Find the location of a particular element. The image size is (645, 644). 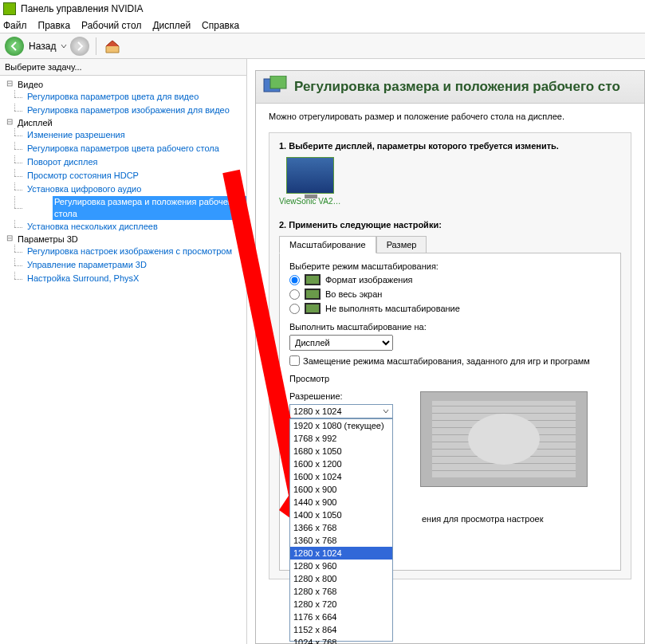

resolution-option: 1024 x 768 is located at coordinates (341, 640).